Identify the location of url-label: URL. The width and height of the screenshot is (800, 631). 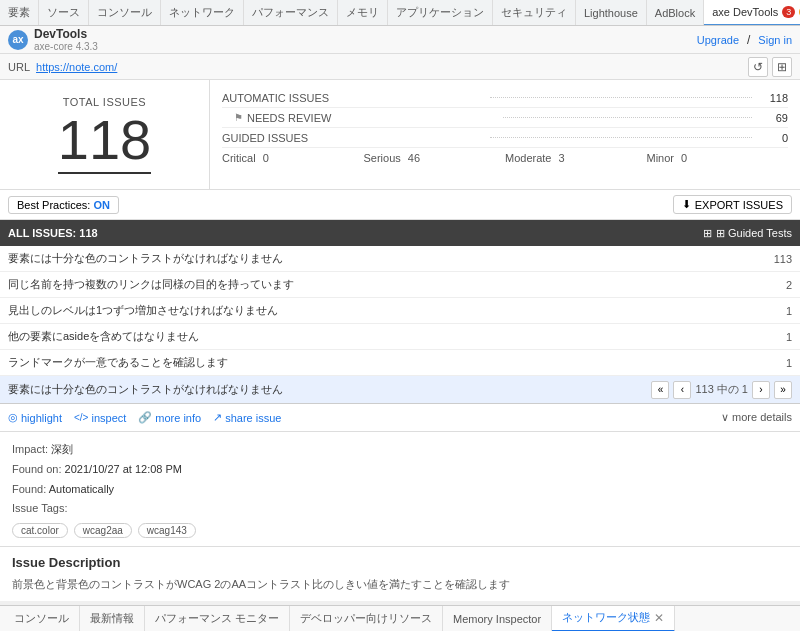
(19, 67).